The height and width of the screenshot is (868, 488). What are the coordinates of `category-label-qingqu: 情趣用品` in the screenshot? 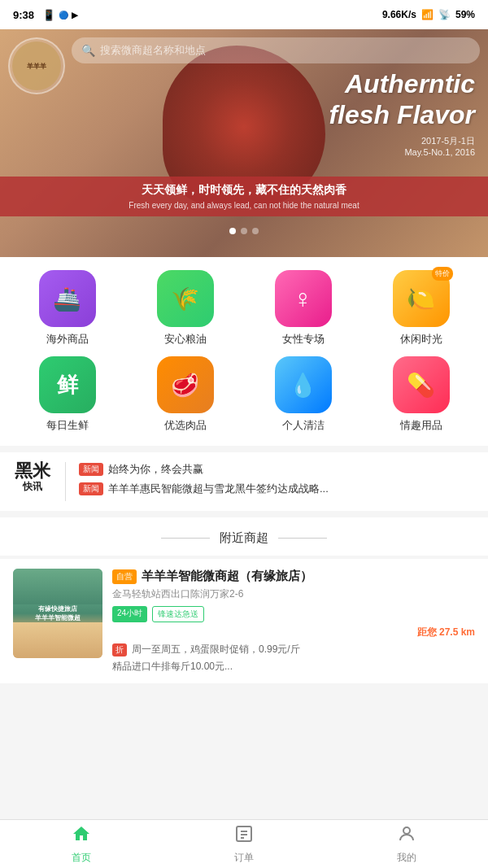 It's located at (421, 425).